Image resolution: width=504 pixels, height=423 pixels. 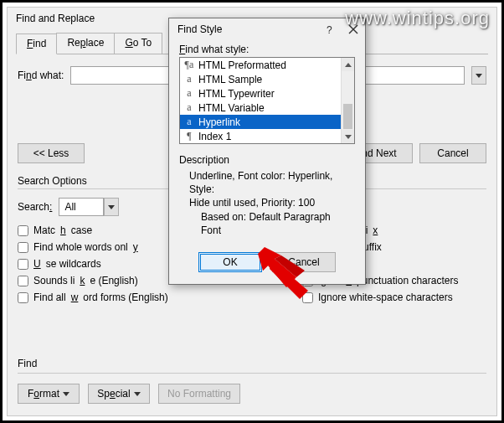 What do you see at coordinates (348, 137) in the screenshot?
I see `scroll-down-button` at bounding box center [348, 137].